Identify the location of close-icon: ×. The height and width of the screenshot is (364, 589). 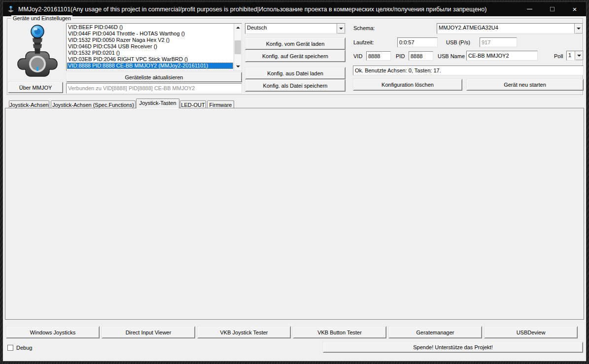
(575, 9).